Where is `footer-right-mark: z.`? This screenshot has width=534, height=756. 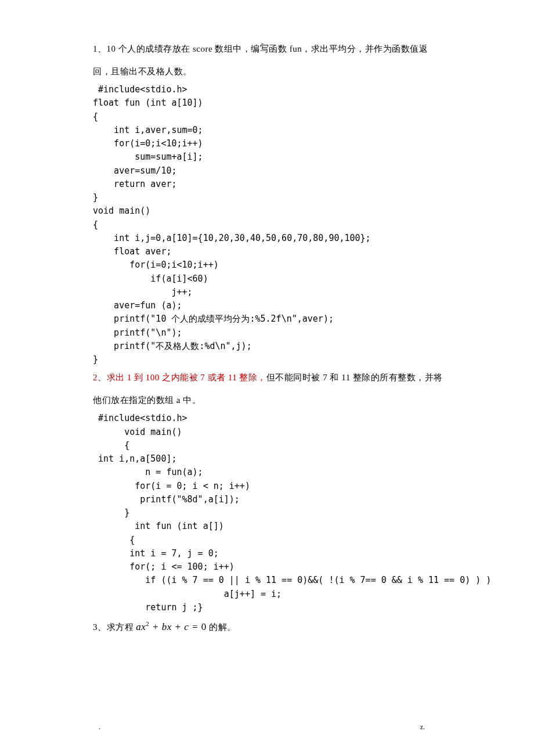
footer-right-mark: z. is located at coordinates (423, 727).